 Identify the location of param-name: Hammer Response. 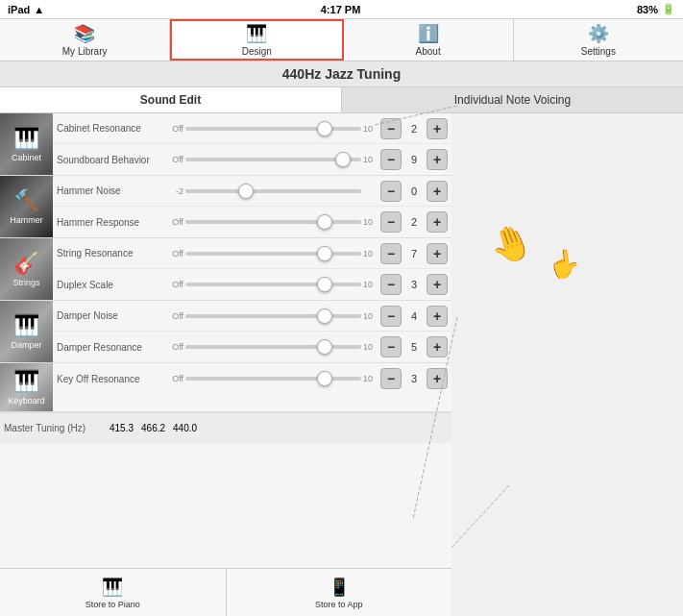
(110, 223).